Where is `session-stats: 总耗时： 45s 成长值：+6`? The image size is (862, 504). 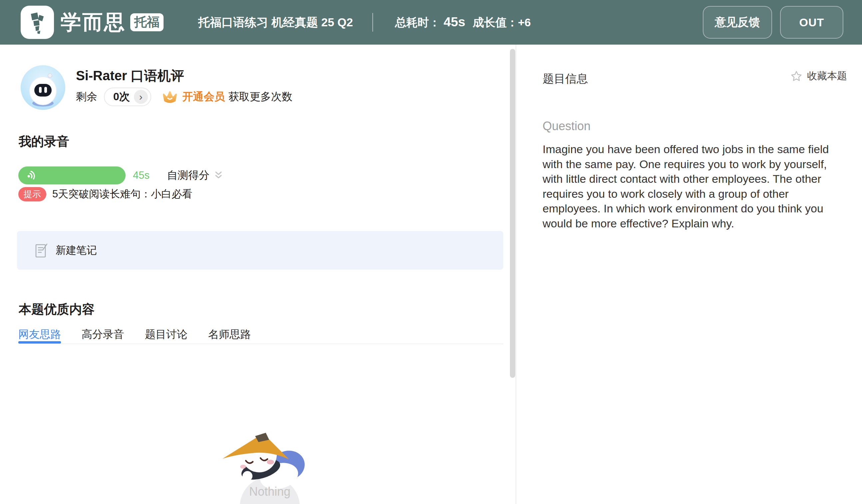
session-stats: 总耗时： 45s 成长值：+6 is located at coordinates (463, 23).